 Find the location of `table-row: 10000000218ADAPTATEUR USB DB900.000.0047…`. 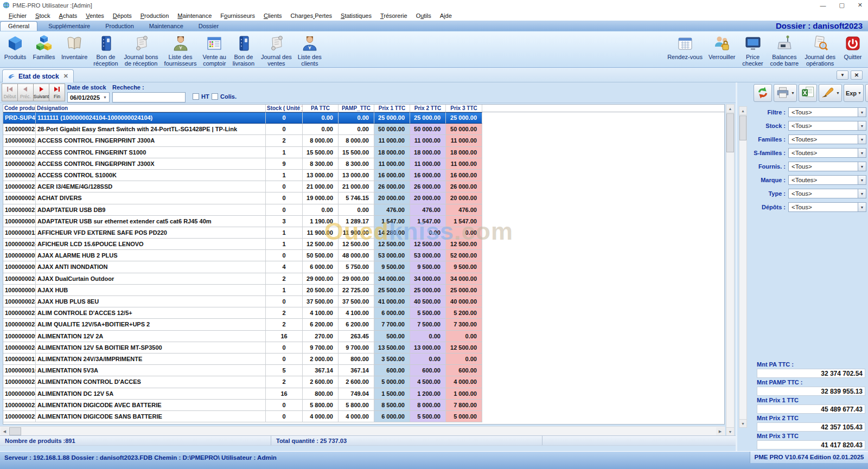

table-row: 10000000218ADAPTATEUR USB DB900.000.0047… is located at coordinates (363, 210).